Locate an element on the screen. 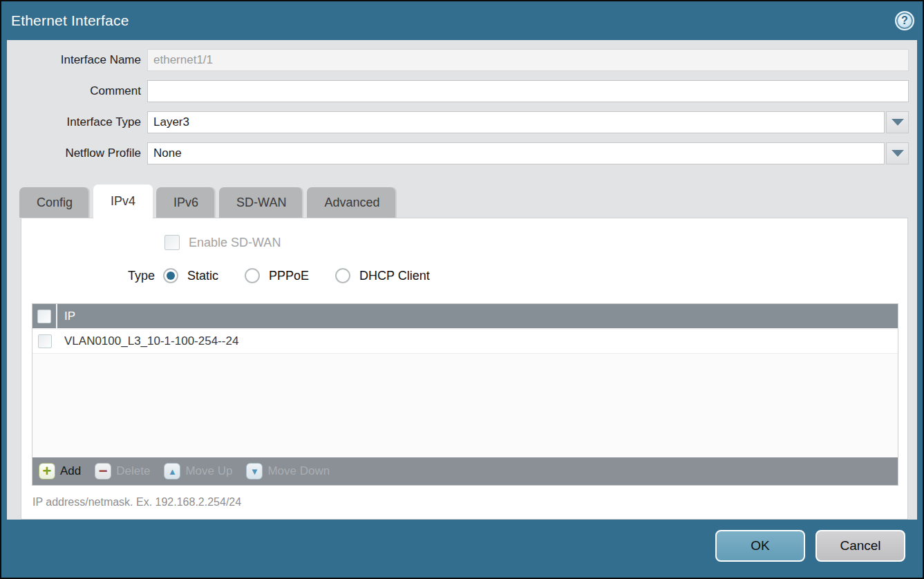  radio-static-label: Static is located at coordinates (203, 276).